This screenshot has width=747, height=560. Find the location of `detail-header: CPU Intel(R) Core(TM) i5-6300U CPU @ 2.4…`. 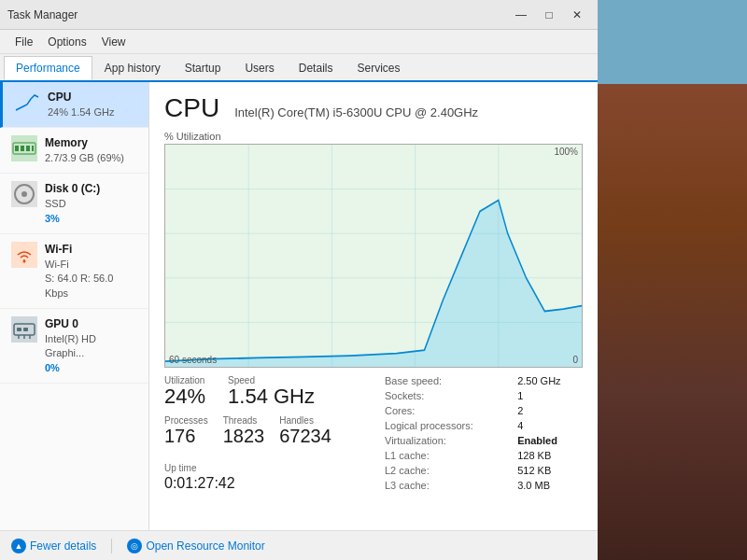

detail-header: CPU Intel(R) Core(TM) i5-6300U CPU @ 2.4… is located at coordinates (374, 108).